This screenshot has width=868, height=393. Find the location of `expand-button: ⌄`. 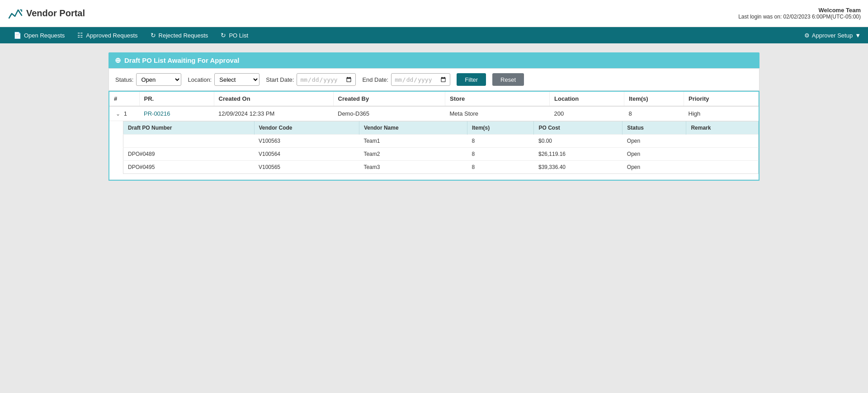

expand-button: ⌄ is located at coordinates (118, 114).